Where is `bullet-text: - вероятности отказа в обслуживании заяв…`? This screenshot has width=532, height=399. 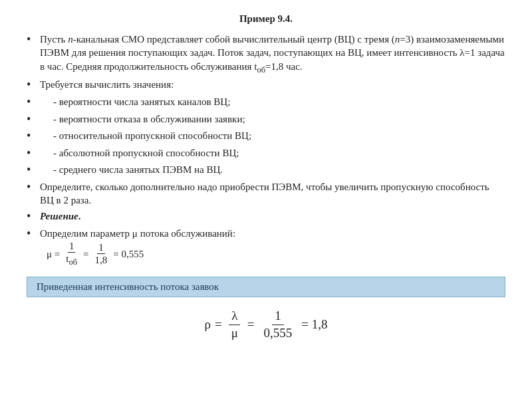
bullet-text: - вероятности отказа в обслуживании заяв… is located at coordinates (279, 119).